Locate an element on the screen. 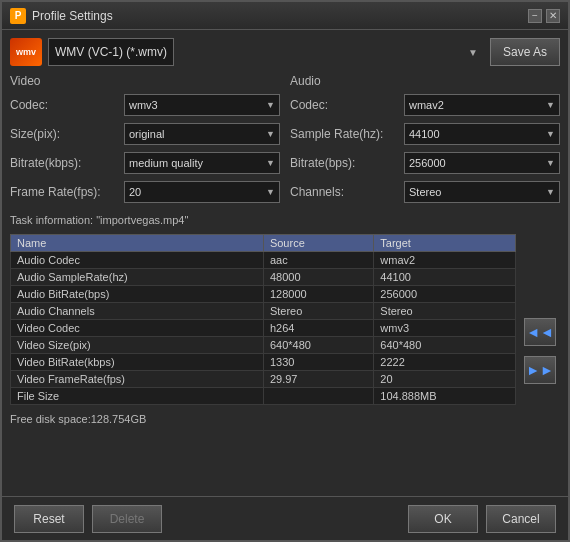 This screenshot has height=542, width=570. table-cell-col2: wmav2 is located at coordinates (445, 260).